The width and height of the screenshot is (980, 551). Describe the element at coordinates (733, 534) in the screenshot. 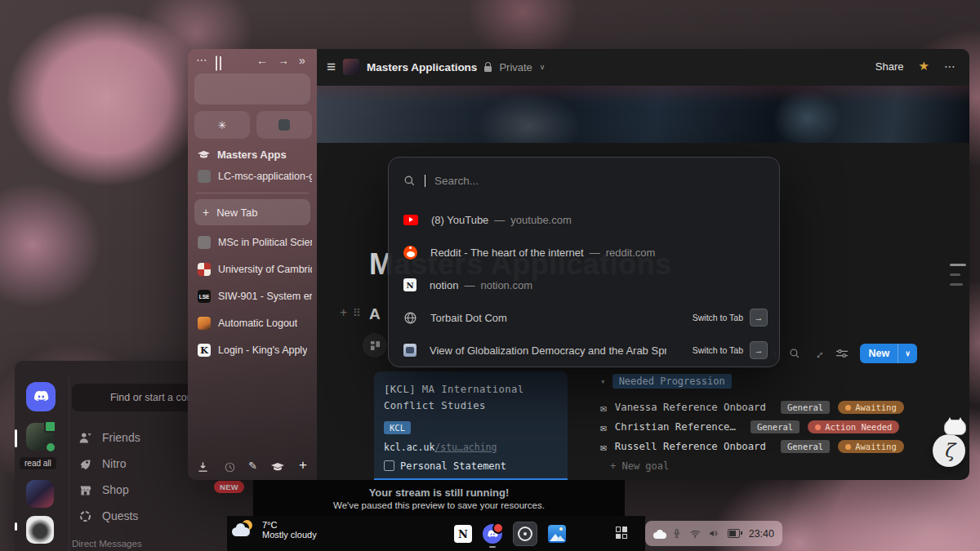

I see `battery-icon` at that location.